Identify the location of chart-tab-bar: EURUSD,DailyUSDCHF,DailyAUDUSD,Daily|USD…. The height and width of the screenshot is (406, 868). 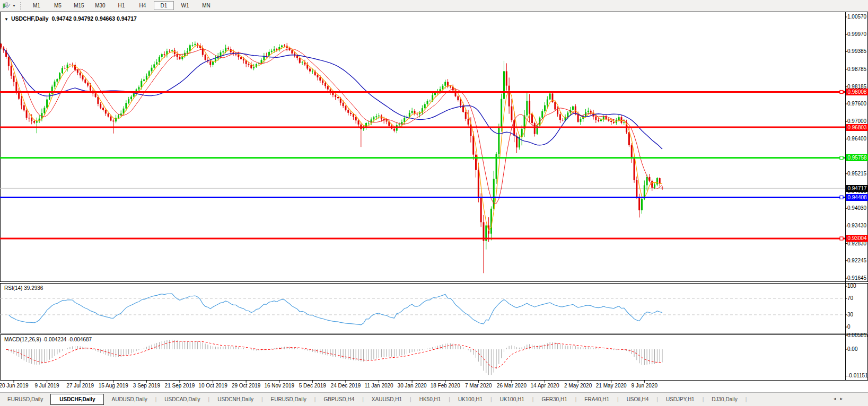
(434, 399).